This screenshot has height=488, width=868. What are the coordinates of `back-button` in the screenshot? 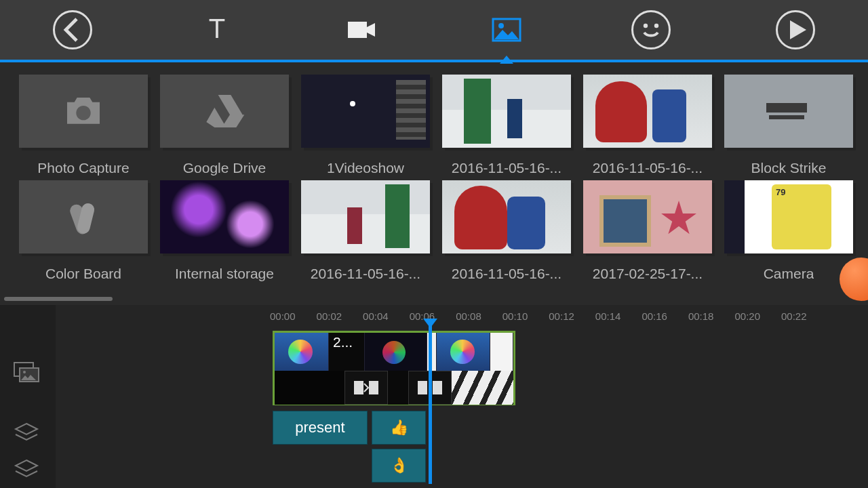 It's located at (73, 30).